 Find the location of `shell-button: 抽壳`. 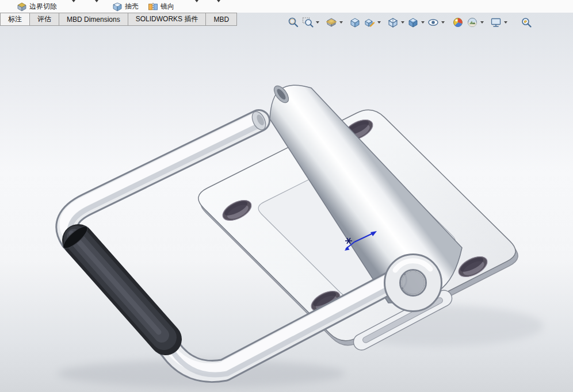

shell-button: 抽壳 is located at coordinates (125, 7).